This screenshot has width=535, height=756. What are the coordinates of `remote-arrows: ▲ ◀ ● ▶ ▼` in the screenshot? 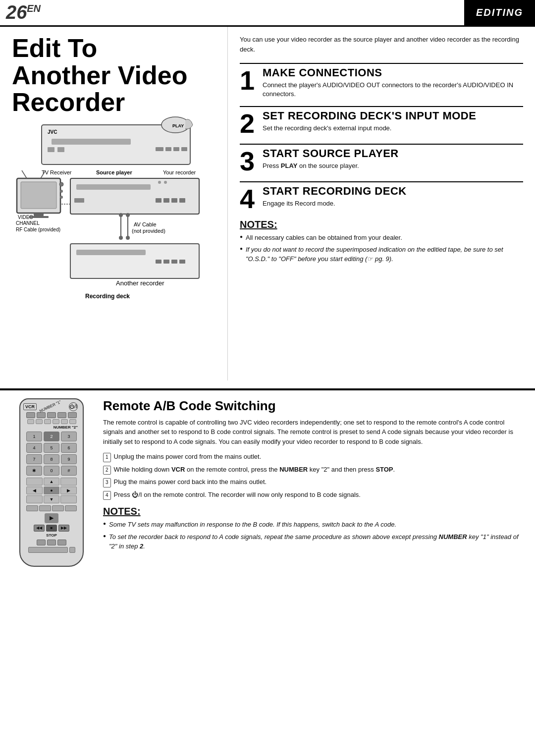 It's located at (52, 490).